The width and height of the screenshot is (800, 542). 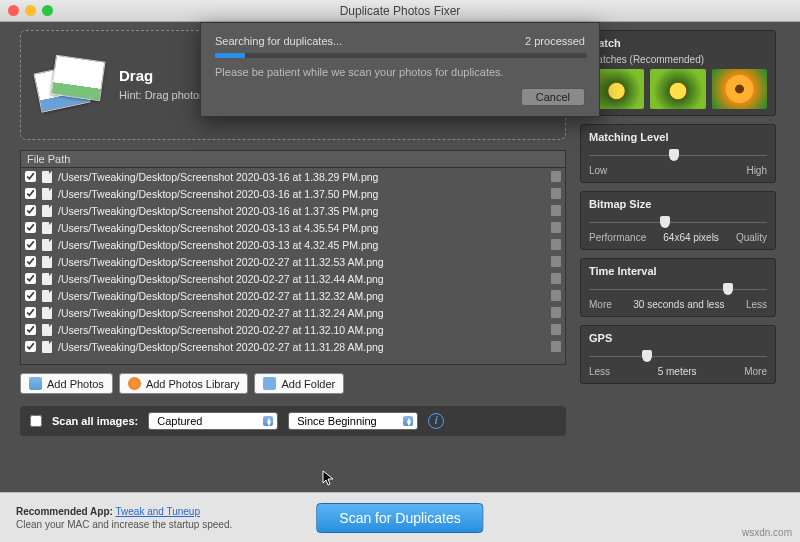 I want to click on gps-slider, so click(x=678, y=357).